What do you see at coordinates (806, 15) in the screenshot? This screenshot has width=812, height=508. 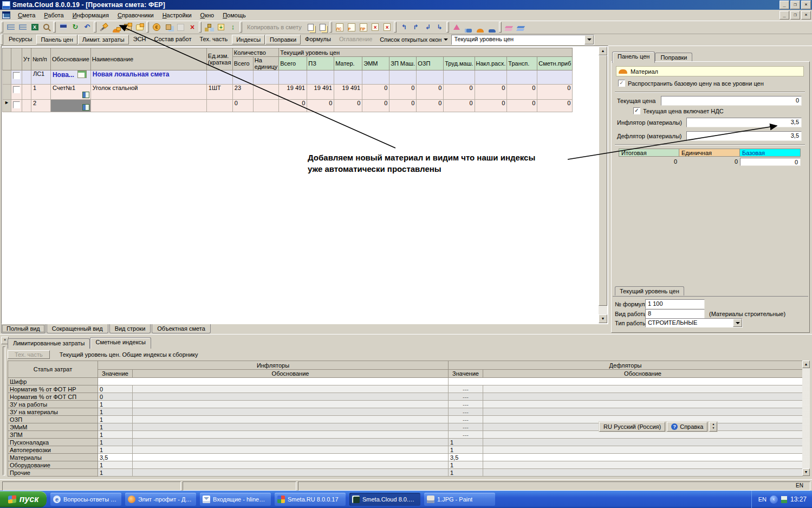 I see `mdi-close-button: ×` at bounding box center [806, 15].